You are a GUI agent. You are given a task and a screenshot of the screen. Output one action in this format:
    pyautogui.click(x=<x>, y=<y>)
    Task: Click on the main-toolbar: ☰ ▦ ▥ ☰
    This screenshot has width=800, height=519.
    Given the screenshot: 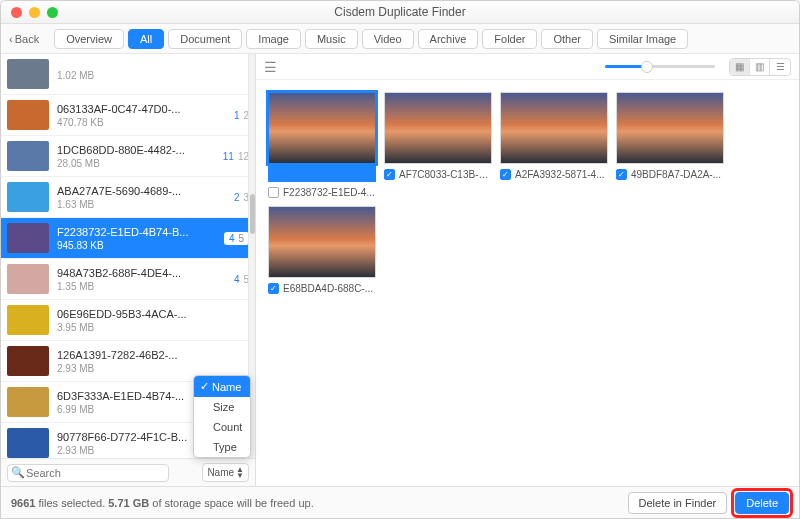 What is the action you would take?
    pyautogui.click(x=528, y=67)
    